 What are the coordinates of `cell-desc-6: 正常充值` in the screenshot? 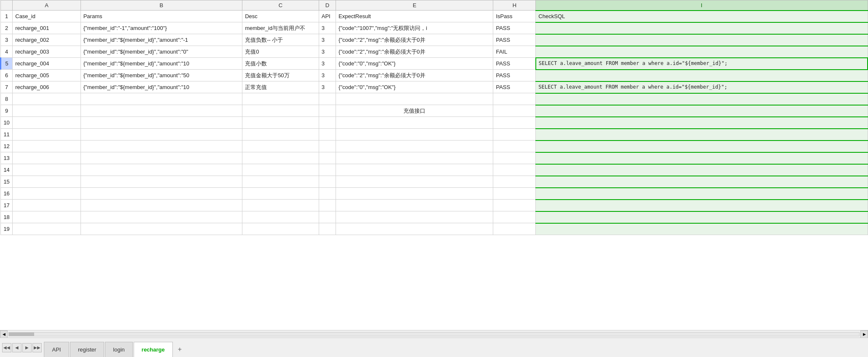 It's located at (281, 87).